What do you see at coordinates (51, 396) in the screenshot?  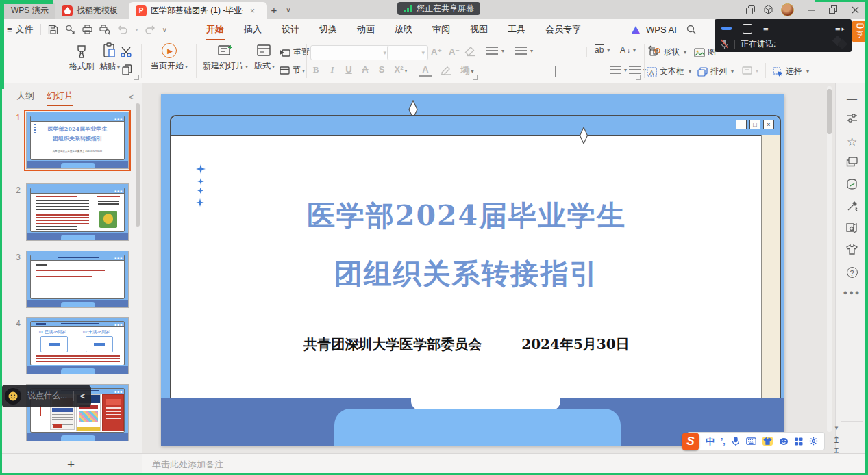 I see `chat-input-placeholder: 说点什么...` at bounding box center [51, 396].